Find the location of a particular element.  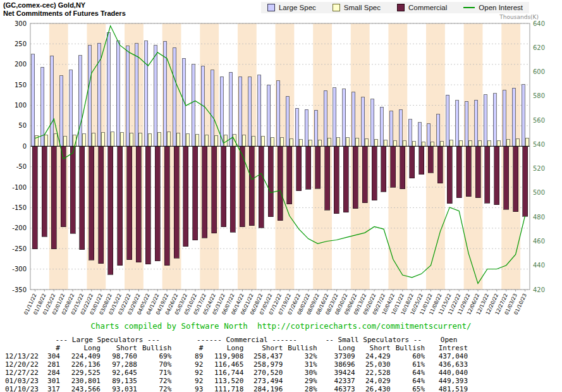

row-value: 281 is located at coordinates (52, 364).